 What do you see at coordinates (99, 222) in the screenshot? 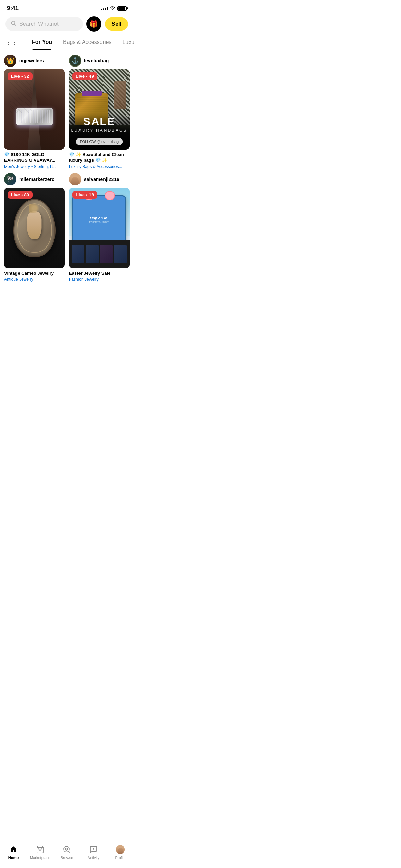
I see `hop-sub-text: EVERYBUNNY` at bounding box center [99, 222].